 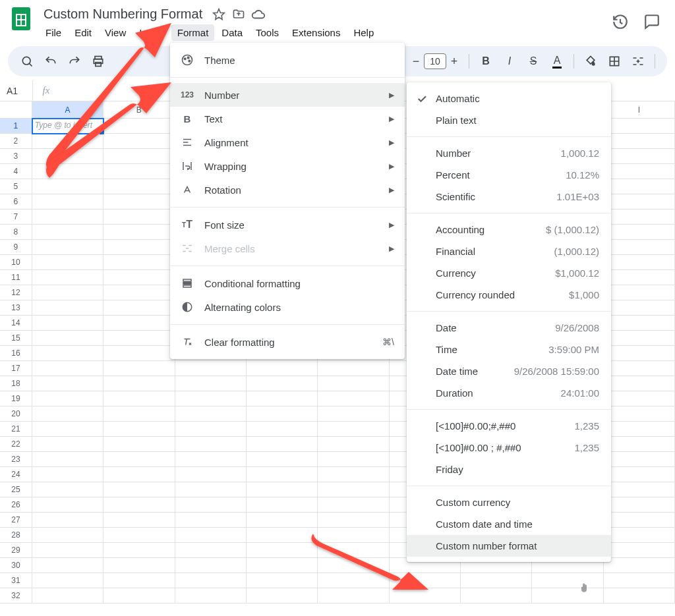 What do you see at coordinates (509, 273) in the screenshot?
I see `number-currency: Currency$1,000.12` at bounding box center [509, 273].